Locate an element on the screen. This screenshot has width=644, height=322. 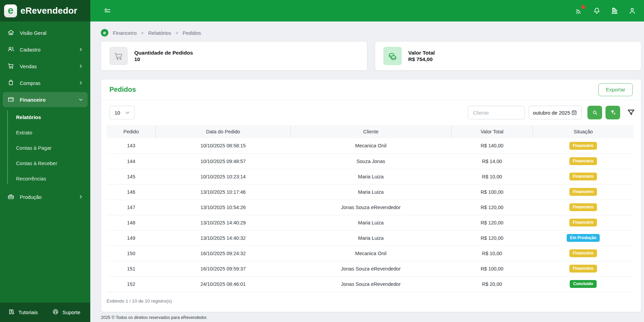
table-row: 143 10/10/2025 08:58:15 Mecanica Onil R$… is located at coordinates (370, 146).